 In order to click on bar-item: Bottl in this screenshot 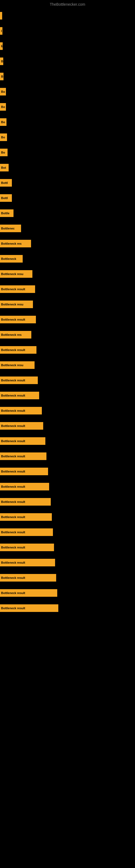, I will do `click(6, 183)`.